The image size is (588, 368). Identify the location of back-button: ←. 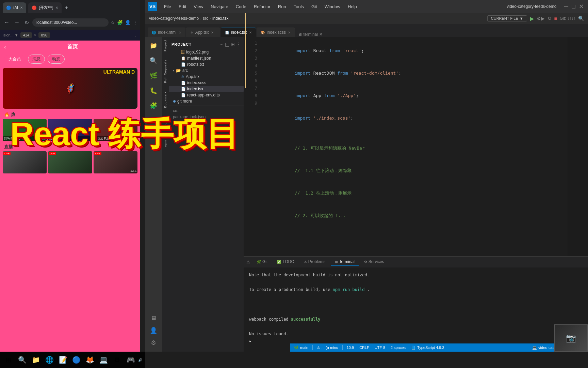
(7, 22).